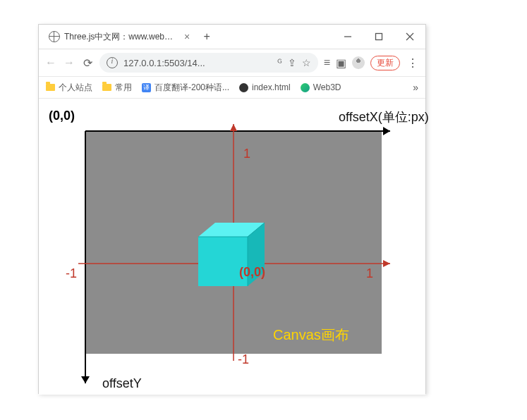 The image size is (527, 420). I want to click on nav-back-icon: ←, so click(51, 63).